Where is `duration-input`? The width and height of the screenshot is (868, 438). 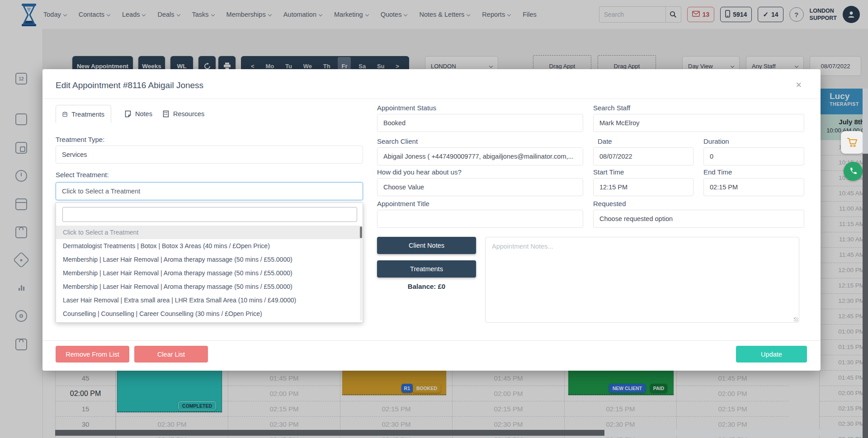 duration-input is located at coordinates (754, 156).